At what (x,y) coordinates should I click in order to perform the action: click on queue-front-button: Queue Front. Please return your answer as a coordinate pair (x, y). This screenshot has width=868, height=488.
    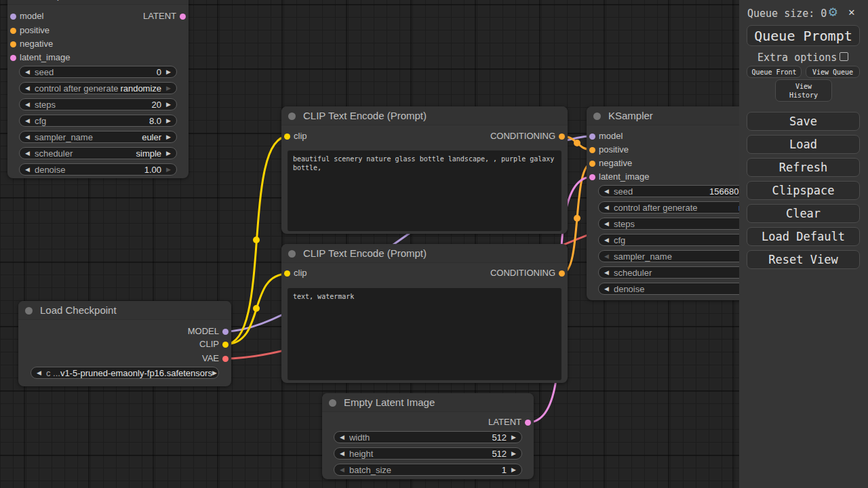
    Looking at the image, I should click on (774, 72).